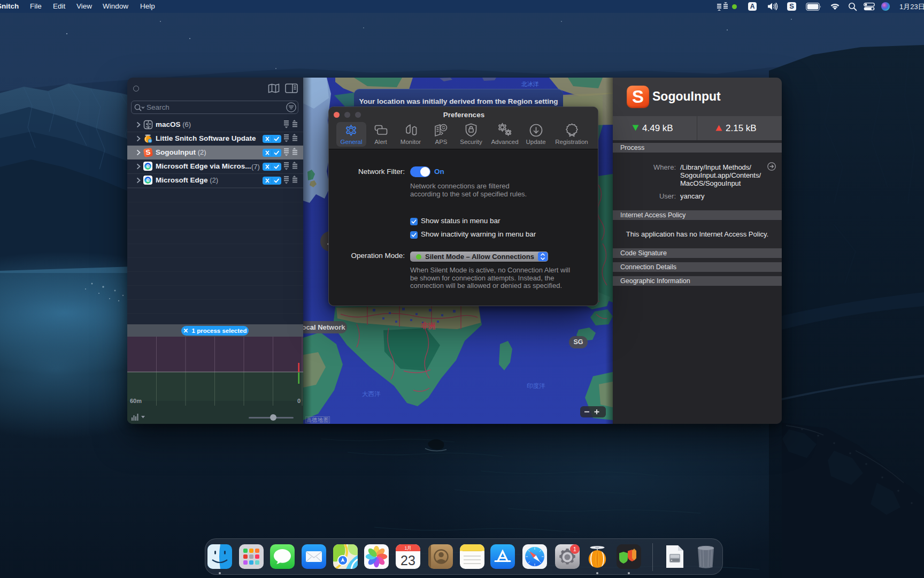  What do you see at coordinates (136, 401) in the screenshot?
I see `svg-text: 60m` at bounding box center [136, 401].